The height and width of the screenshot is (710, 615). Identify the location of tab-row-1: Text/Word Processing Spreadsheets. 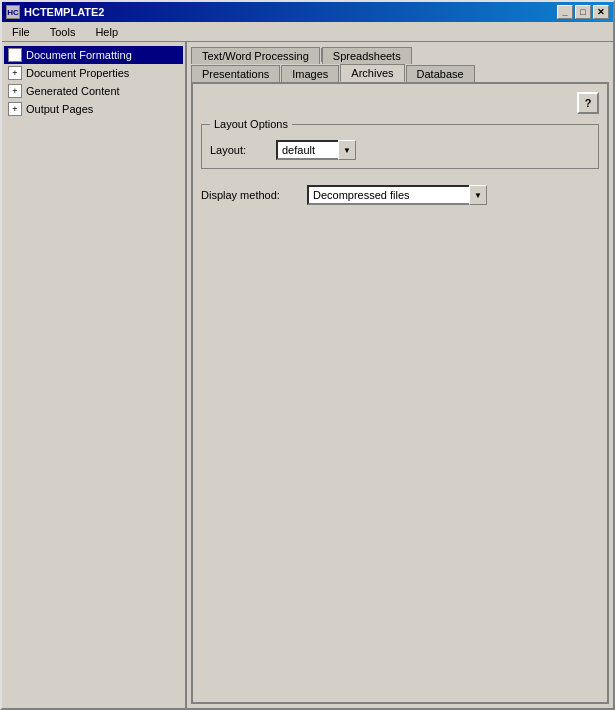
(400, 55).